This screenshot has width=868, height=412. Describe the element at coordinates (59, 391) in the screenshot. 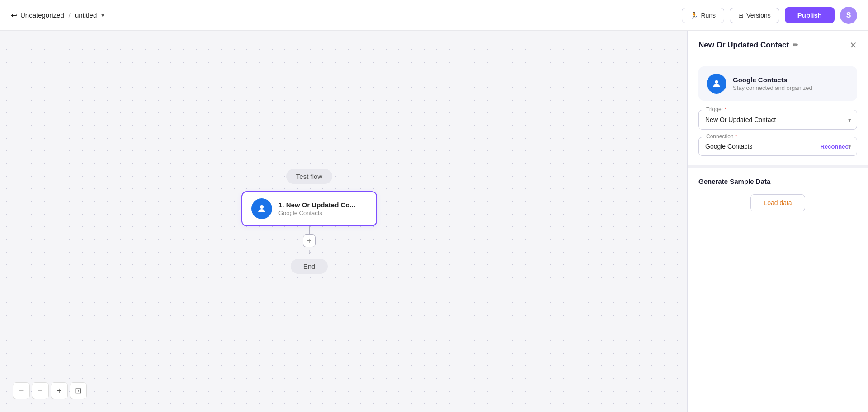

I see `zoom-in-button: +` at that location.